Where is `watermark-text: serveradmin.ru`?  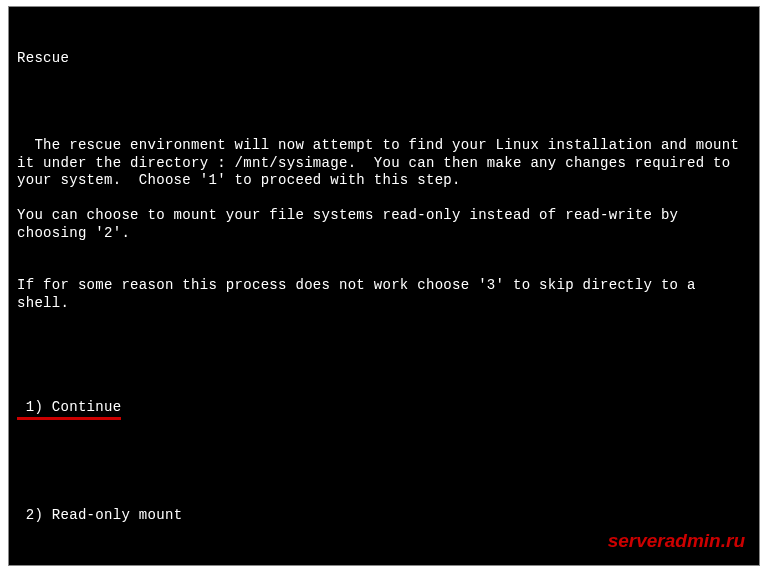
watermark-text: serveradmin.ru is located at coordinates (676, 541).